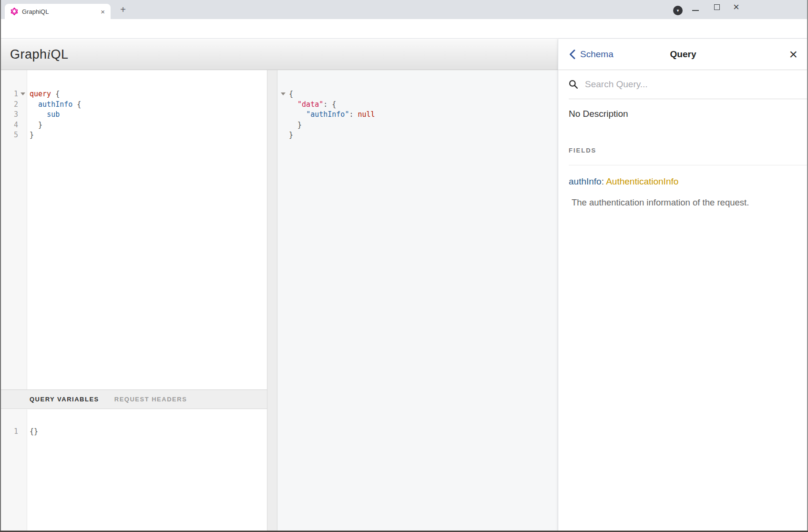  I want to click on code-line: query {, so click(45, 94).